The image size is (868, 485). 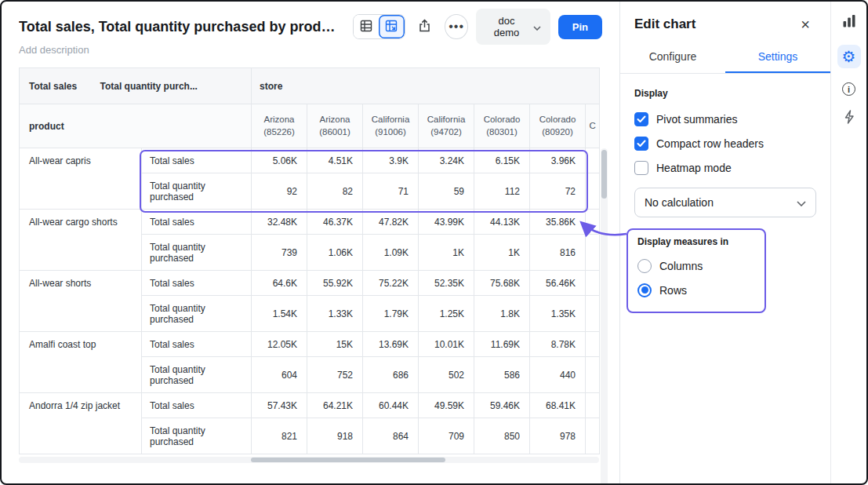 What do you see at coordinates (725, 143) in the screenshot?
I see `checkbox-compact-row-headers: Compact row headers` at bounding box center [725, 143].